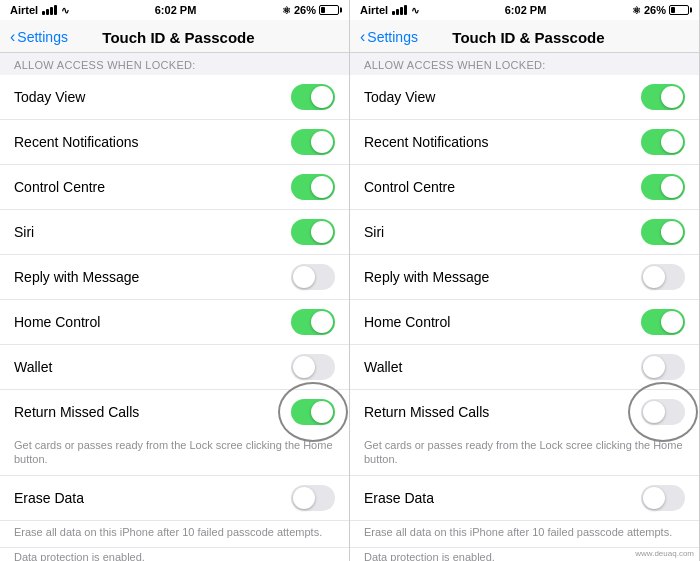  I want to click on erase-description-left: Erase all data on this iPhone after 10 f…, so click(174, 534).